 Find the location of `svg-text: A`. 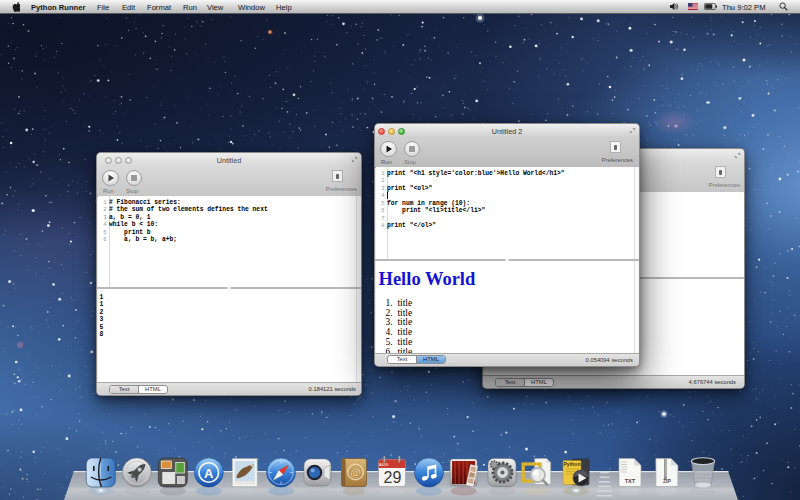

svg-text: A is located at coordinates (209, 474).